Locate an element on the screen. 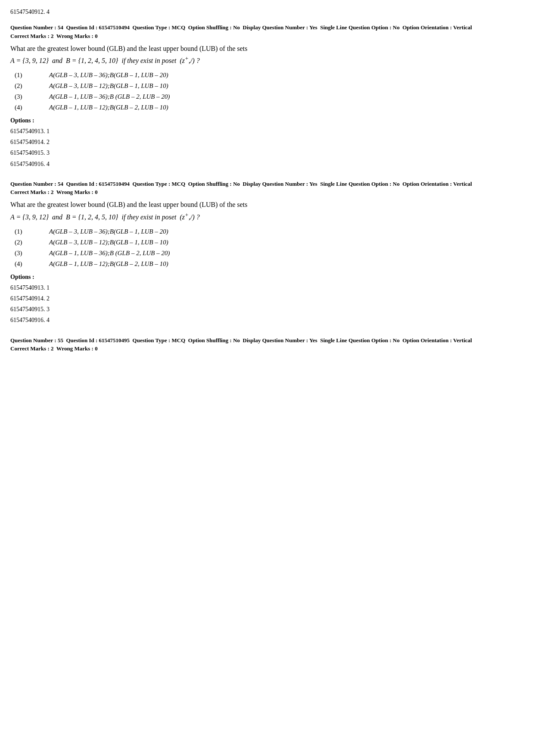  options-label-2: Options : is located at coordinates (267, 277).